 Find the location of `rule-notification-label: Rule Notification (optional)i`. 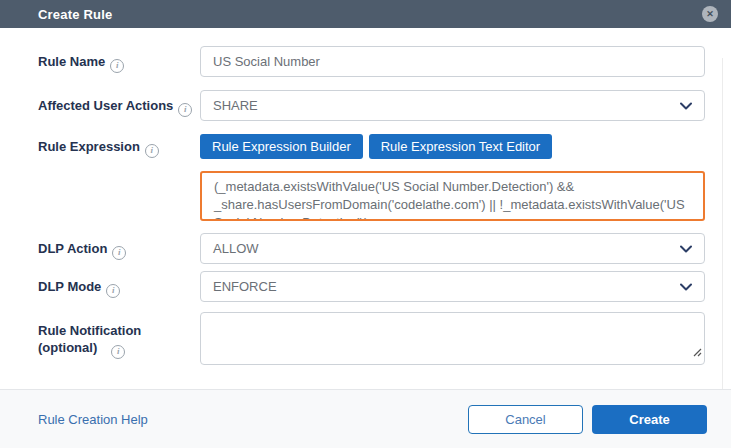

rule-notification-label: Rule Notification (optional)i is located at coordinates (119, 336).